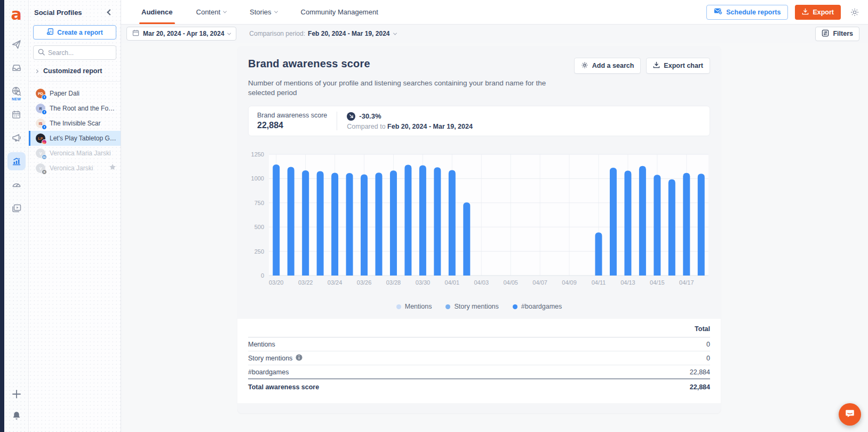 This screenshot has width=868, height=432. What do you see at coordinates (42, 53) in the screenshot?
I see `search-icon` at bounding box center [42, 53].